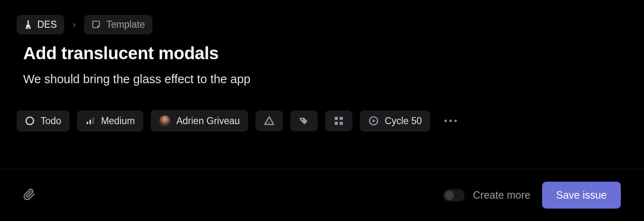 The image size is (644, 221). Describe the element at coordinates (28, 25) in the screenshot. I see `brush-icon` at that location.